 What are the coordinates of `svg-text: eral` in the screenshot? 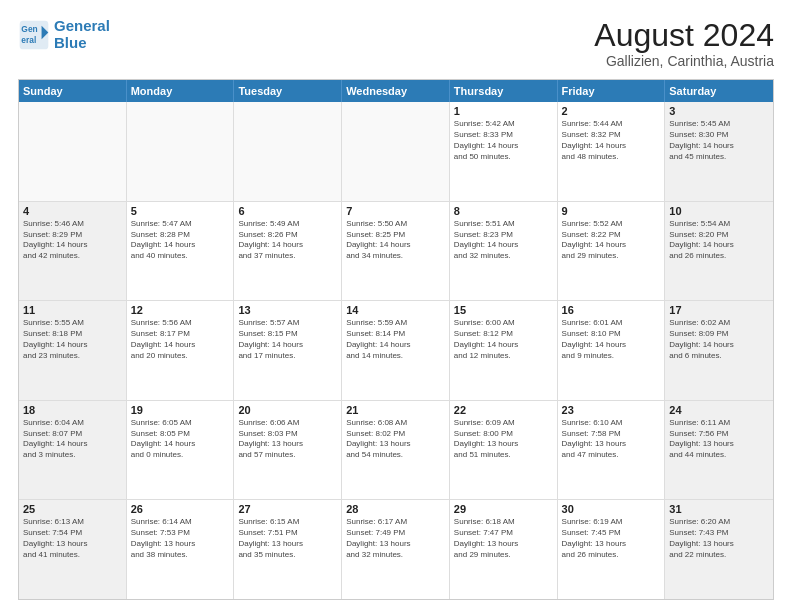 It's located at (28, 39).